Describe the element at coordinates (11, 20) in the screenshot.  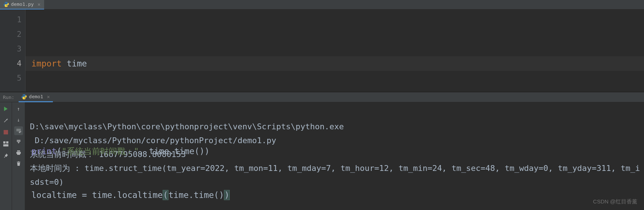
I see `line-number: 1` at that location.